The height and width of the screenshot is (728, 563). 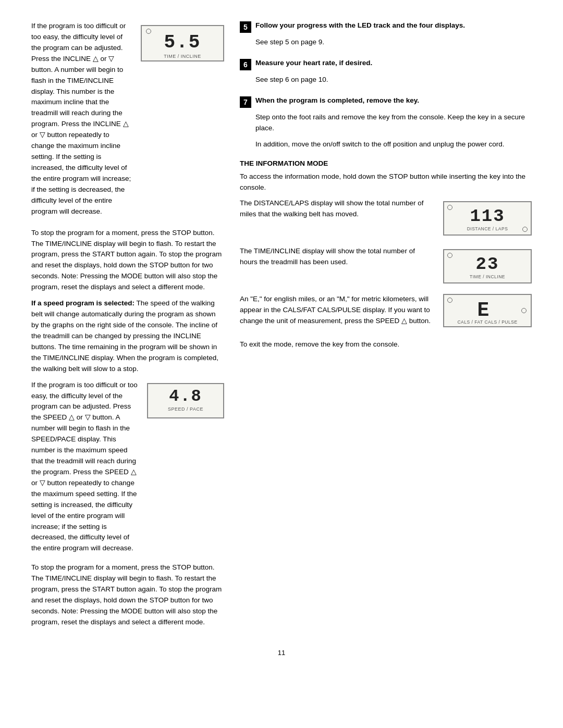 What do you see at coordinates (186, 401) in the screenshot?
I see `lcd-speed-pace: 4.8 SPEED / PACE` at bounding box center [186, 401].